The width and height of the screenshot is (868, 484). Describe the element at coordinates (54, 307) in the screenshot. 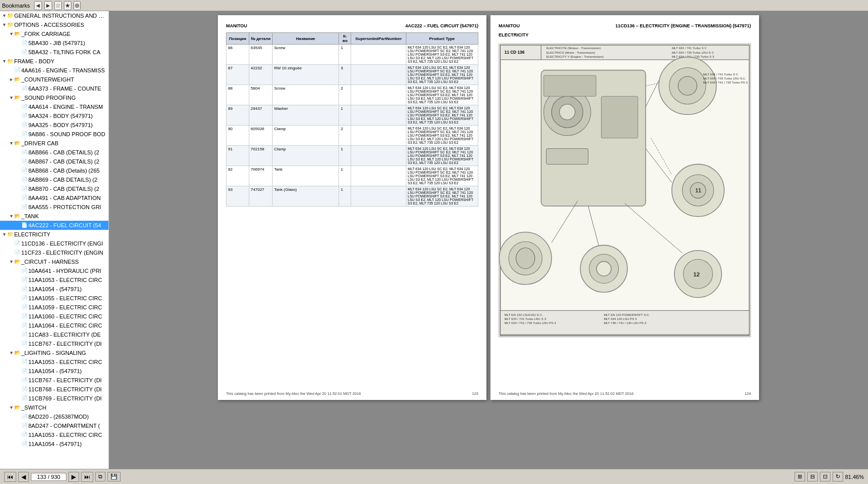

I see `sidebar-item-11aa1059: 📄11AA1059 - ELECTRIC CIRC` at that location.